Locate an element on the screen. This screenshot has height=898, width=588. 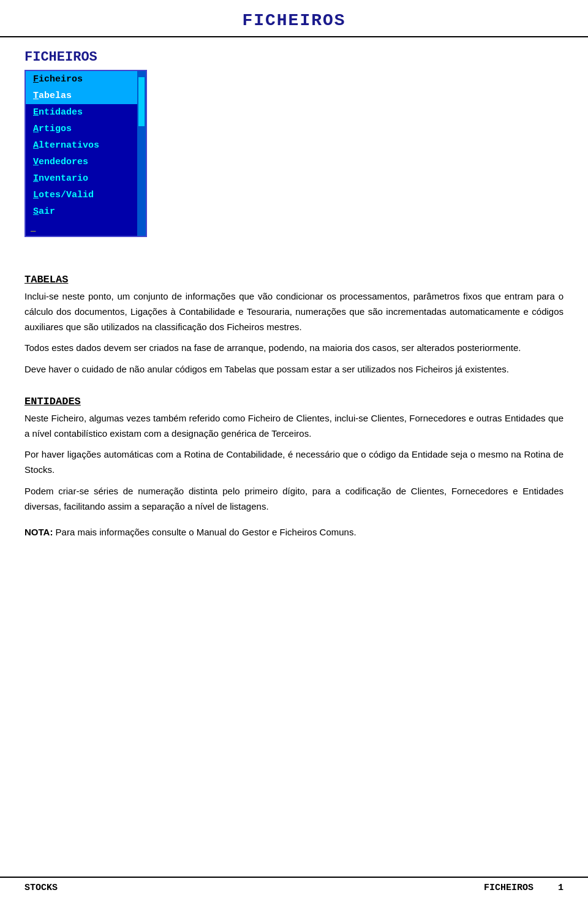
footer-center: FICHEIROS is located at coordinates (508, 888).